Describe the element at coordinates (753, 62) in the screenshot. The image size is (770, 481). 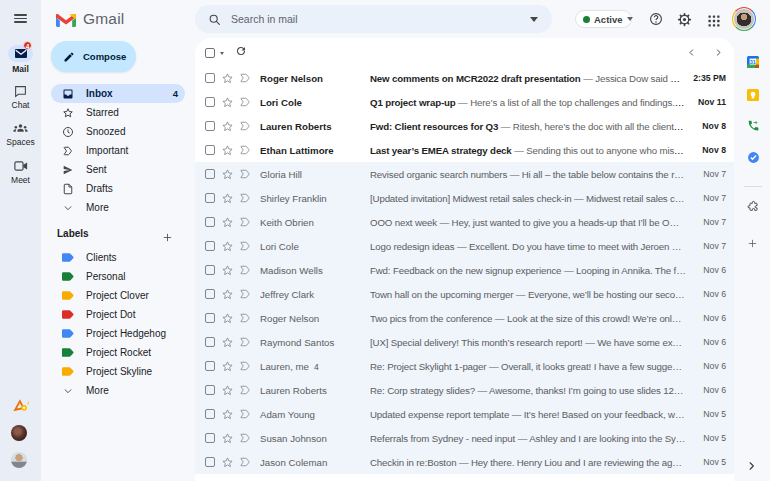
I see `svg-text: 31` at that location.